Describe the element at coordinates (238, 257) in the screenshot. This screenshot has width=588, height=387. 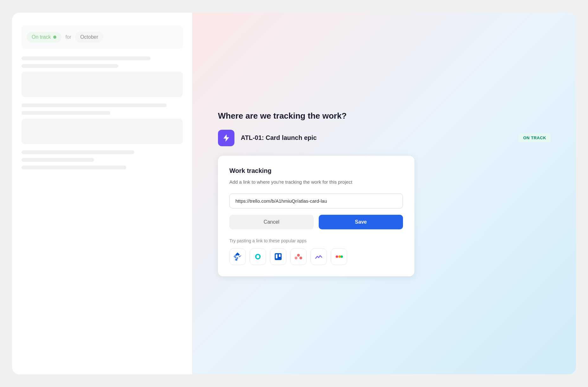
I see `jira-app-icon` at that location.